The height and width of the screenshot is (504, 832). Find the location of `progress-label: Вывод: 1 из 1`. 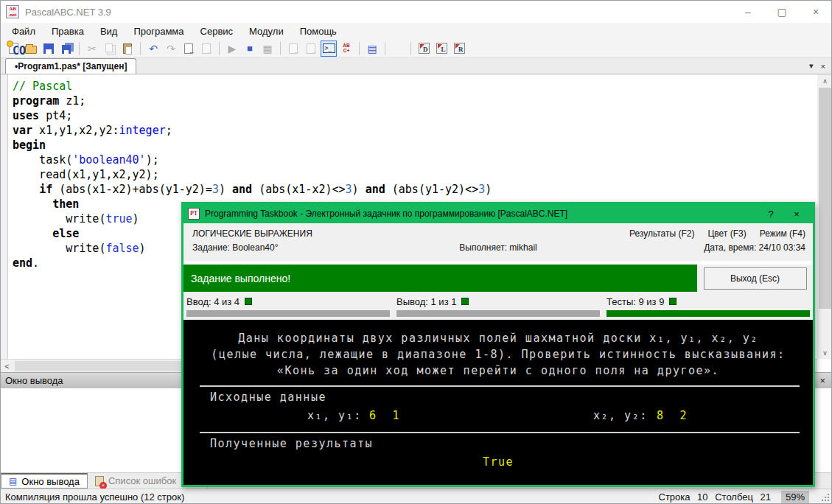

progress-label: Вывод: 1 из 1 is located at coordinates (426, 302).